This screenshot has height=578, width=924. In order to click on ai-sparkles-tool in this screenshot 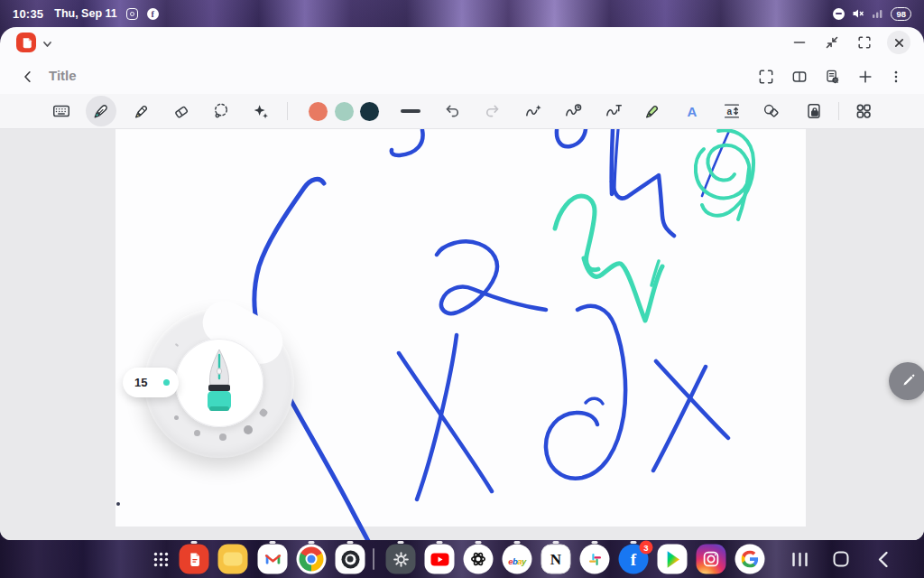, I will do `click(261, 111)`.